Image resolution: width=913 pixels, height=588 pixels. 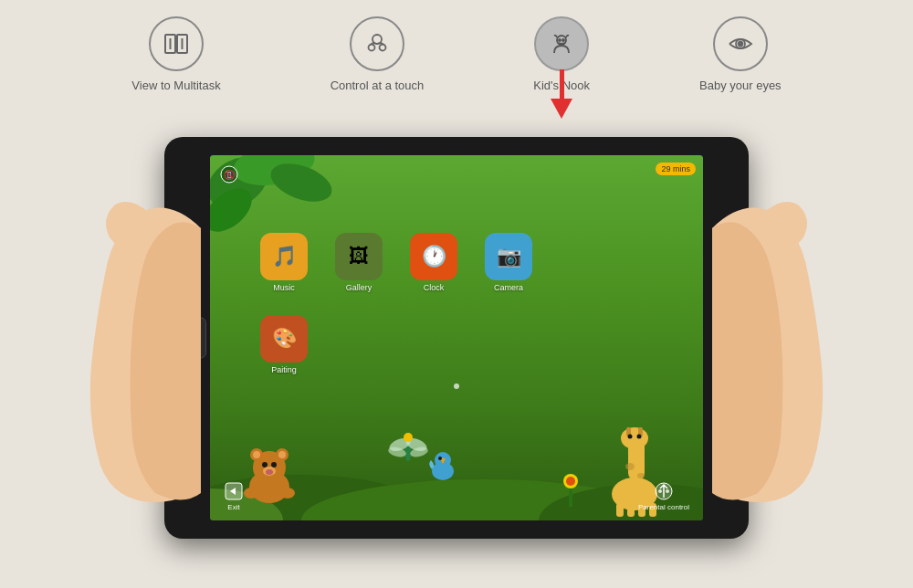 What do you see at coordinates (571, 488) in the screenshot?
I see `flower-decoration` at bounding box center [571, 488].